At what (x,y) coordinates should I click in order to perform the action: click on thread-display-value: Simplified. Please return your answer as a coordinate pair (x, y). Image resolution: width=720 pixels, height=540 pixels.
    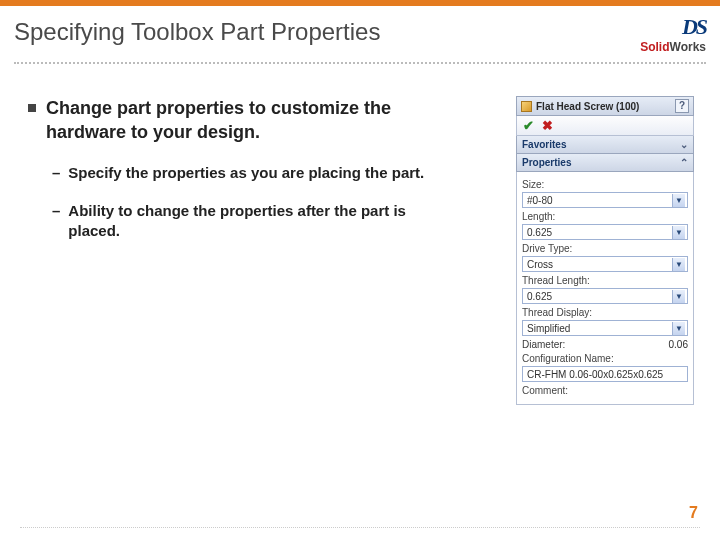
    Looking at the image, I should click on (548, 328).